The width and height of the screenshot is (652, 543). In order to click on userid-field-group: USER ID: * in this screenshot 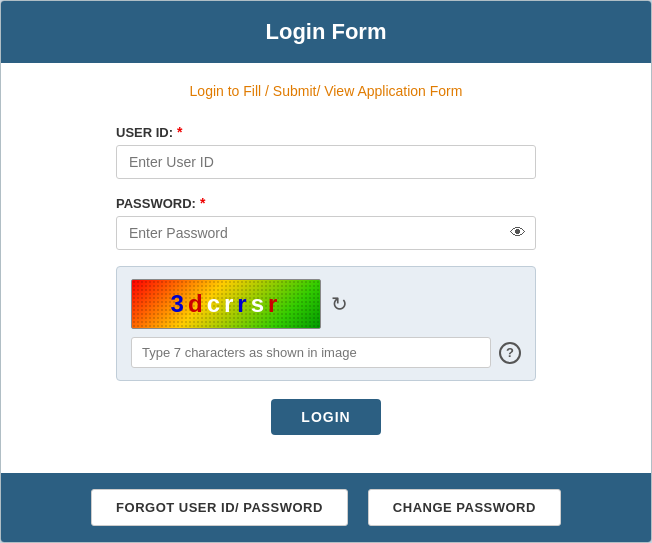, I will do `click(326, 152)`.